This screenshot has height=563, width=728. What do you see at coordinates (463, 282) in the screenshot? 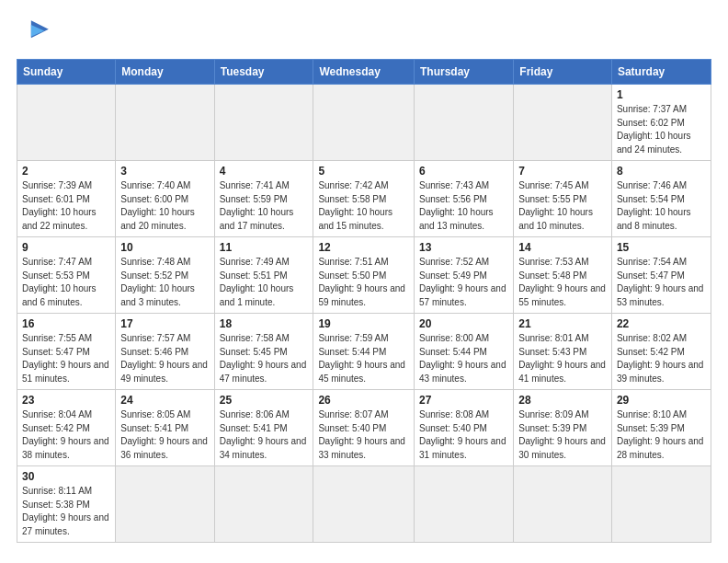
I see `day-info: Sunrise: 7:52 AM Sunset: 5:49 PM Dayligh…` at bounding box center [463, 282].